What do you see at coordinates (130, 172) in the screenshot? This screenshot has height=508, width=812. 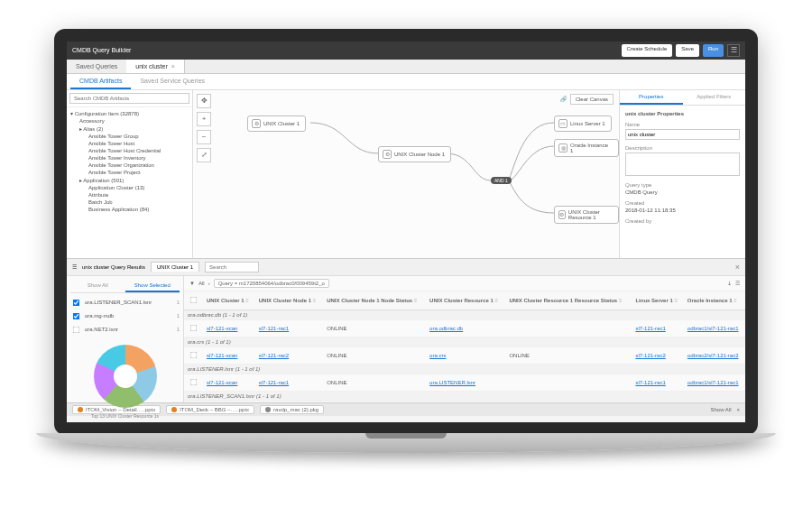 I see `tree-item: Ansible Tower Project` at bounding box center [130, 172].